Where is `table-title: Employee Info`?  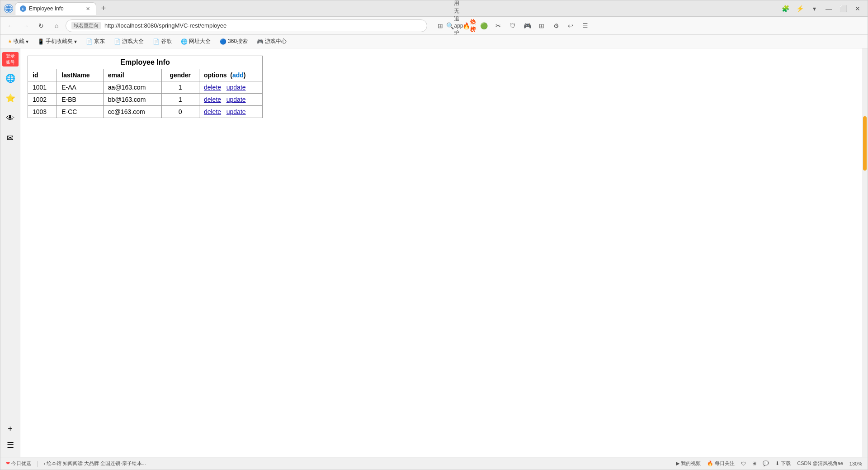 table-title: Employee Info is located at coordinates (146, 62).